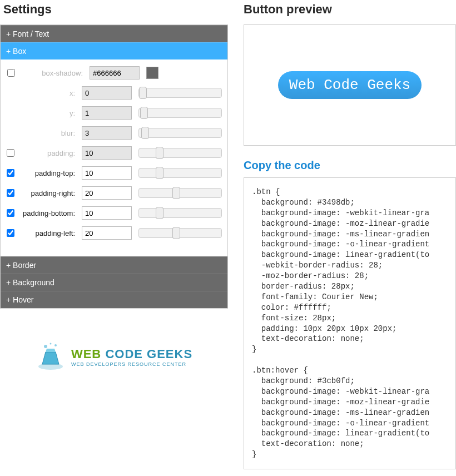  What do you see at coordinates (350, 9) in the screenshot?
I see `preview-heading: Button preview` at bounding box center [350, 9].